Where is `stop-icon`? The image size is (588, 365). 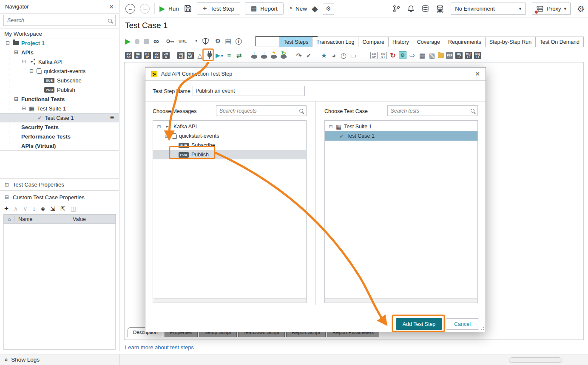
stop-icon is located at coordinates (146, 42).